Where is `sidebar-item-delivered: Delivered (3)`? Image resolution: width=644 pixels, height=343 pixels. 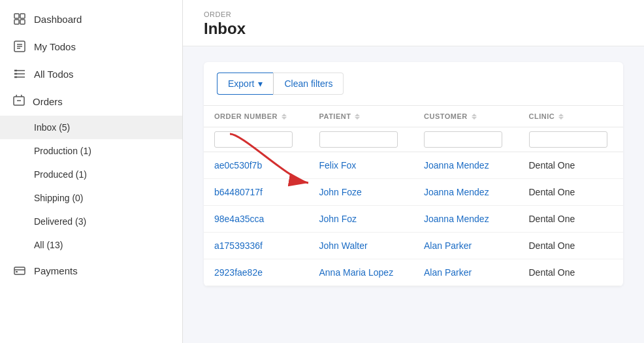 sidebar-item-delivered: Delivered (3) is located at coordinates (91, 221).